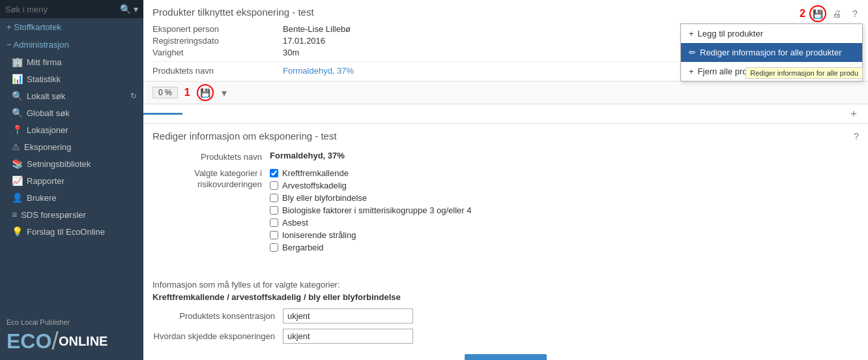 This screenshot has height=360, width=868. I want to click on sidebar-item-sds: ≡ SDS forespørsler, so click(72, 215).